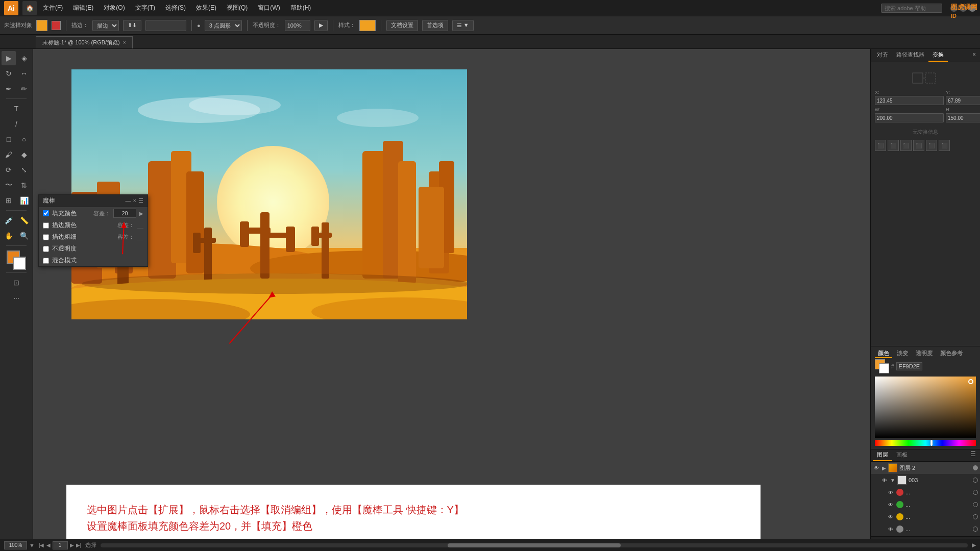 This screenshot has height=551, width=980. What do you see at coordinates (135, 201) in the screenshot?
I see `panel-close-button: ×` at bounding box center [135, 201].